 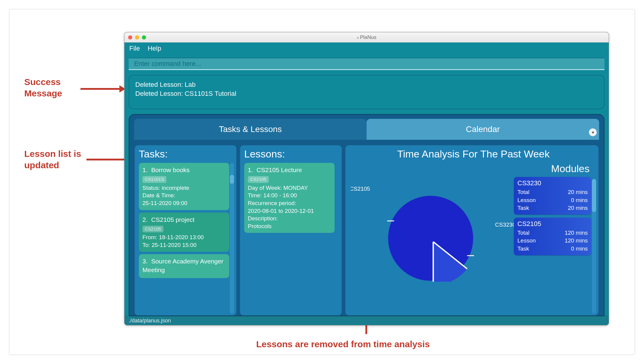 I want to click on pie-chart: CS2105 CS3230, so click(x=430, y=238).